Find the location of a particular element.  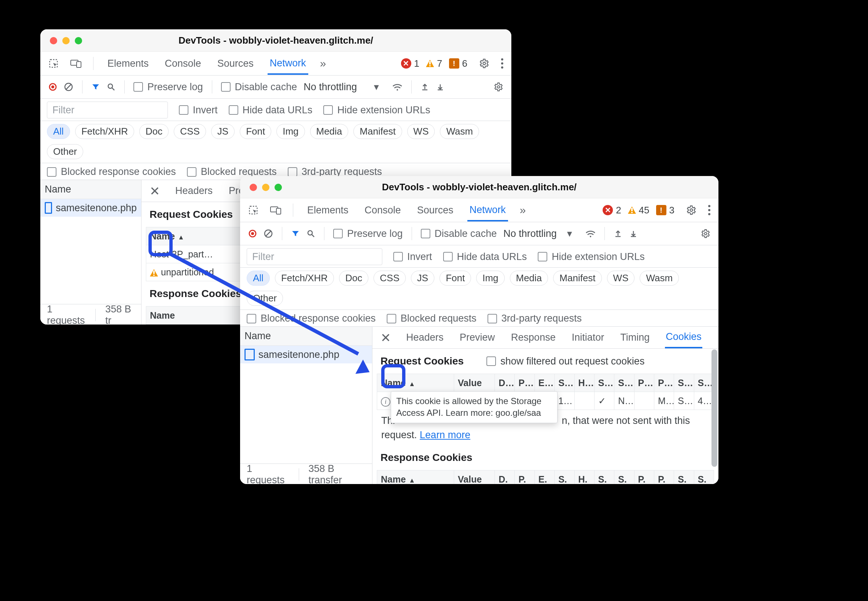

detail-tab-timing: Timing is located at coordinates (635, 337).